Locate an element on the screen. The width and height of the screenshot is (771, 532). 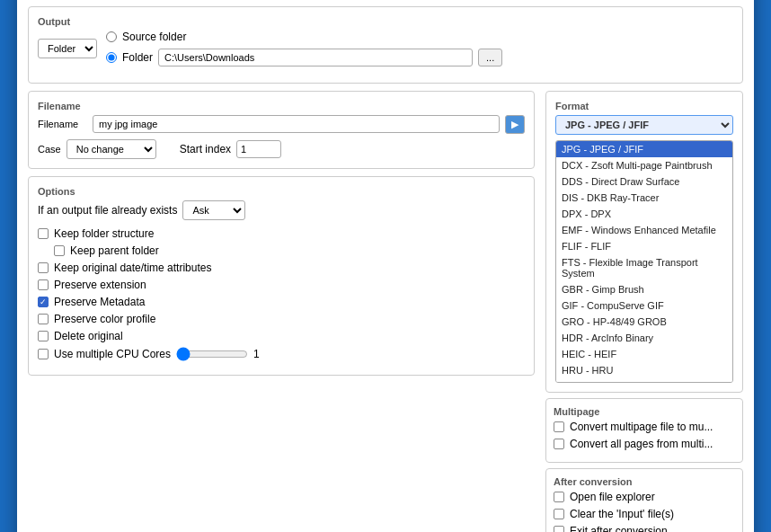
case-label: Case is located at coordinates (49, 149).